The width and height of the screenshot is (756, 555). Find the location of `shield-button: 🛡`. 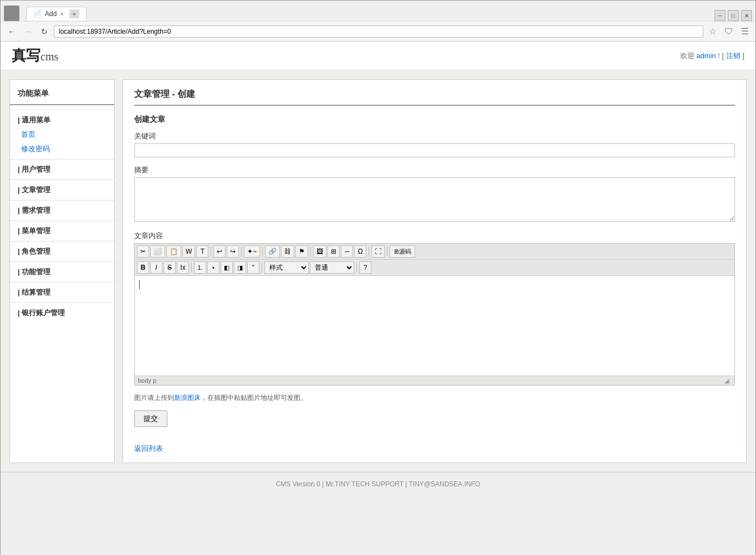

shield-button: 🛡 is located at coordinates (729, 32).